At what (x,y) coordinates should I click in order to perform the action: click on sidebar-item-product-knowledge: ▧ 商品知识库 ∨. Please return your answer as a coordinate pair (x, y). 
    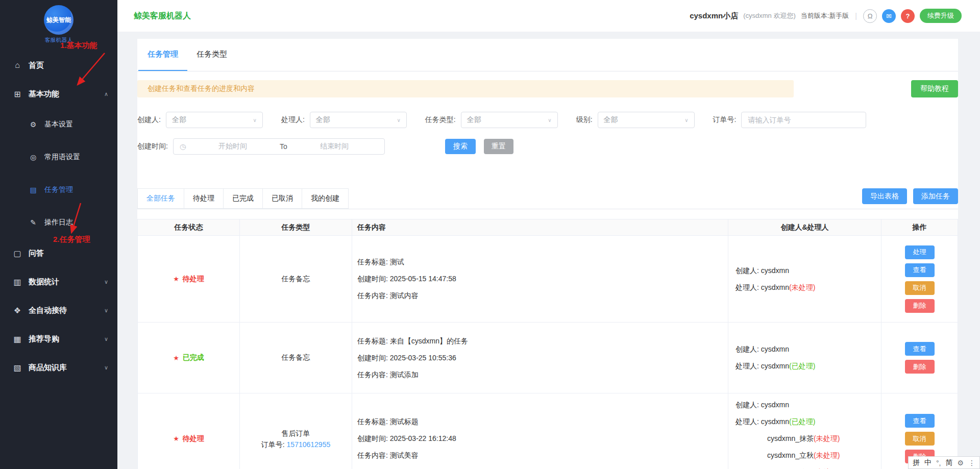
    Looking at the image, I should click on (59, 367).